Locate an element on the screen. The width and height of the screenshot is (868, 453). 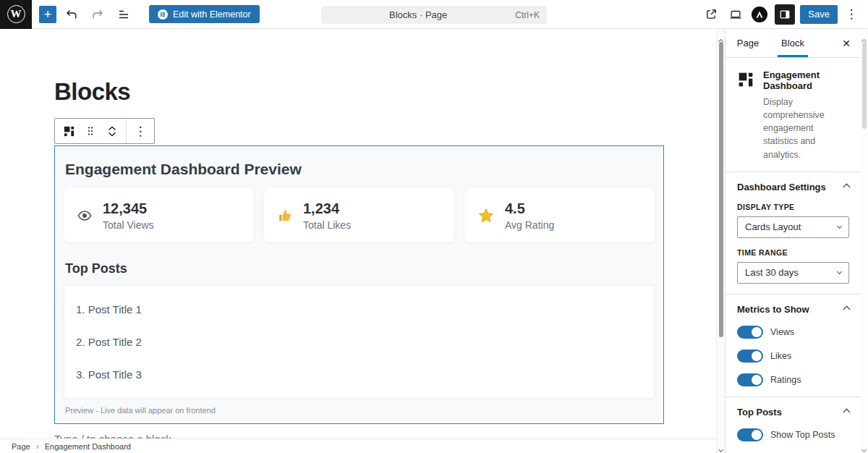
stat-value: 12,345 is located at coordinates (129, 208).